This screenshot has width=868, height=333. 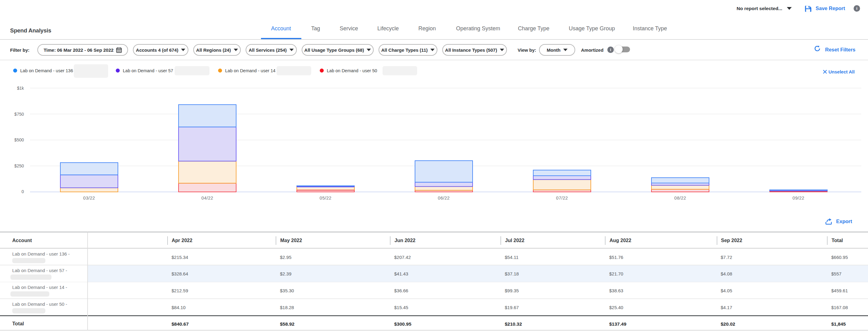 I want to click on svg-text: $250, so click(x=19, y=166).